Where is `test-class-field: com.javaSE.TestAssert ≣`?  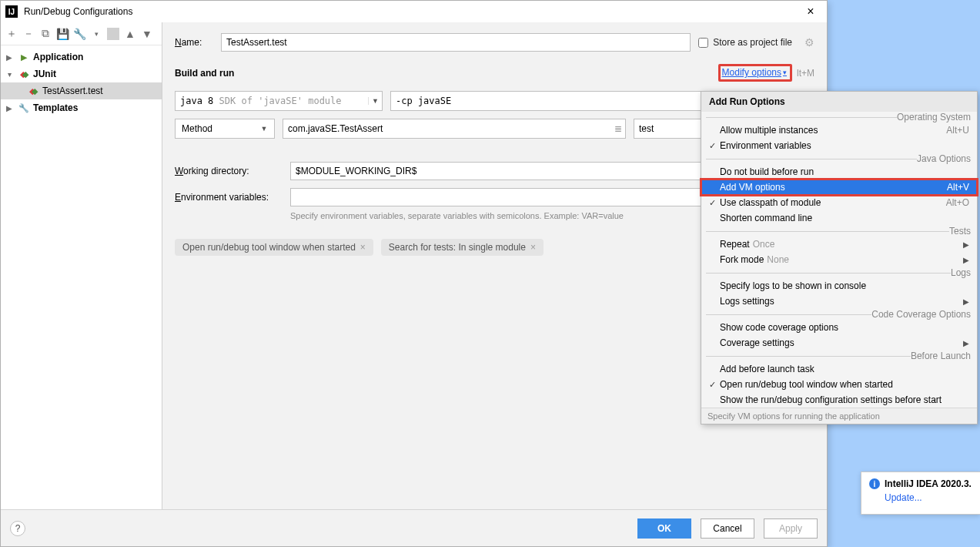
test-class-field: com.javaSE.TestAssert ≣ is located at coordinates (454, 129).